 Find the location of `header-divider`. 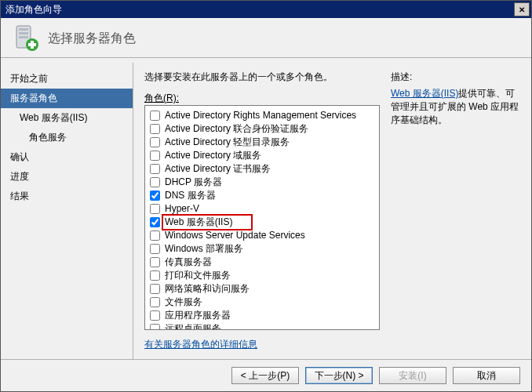

header-divider is located at coordinates (266, 58).